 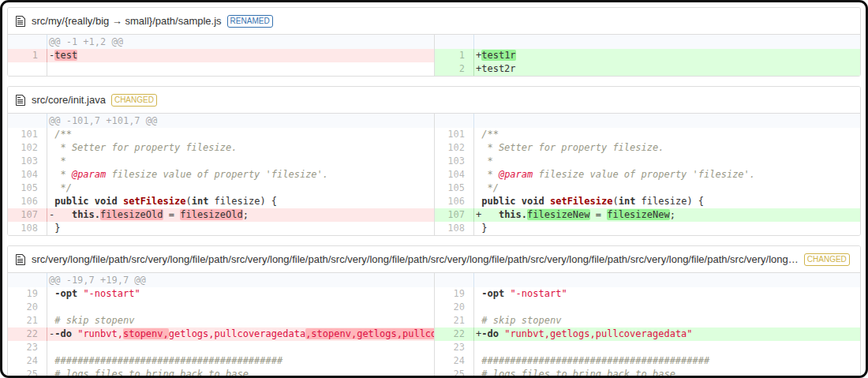 I want to click on code-token: # skip stopenv, so click(x=521, y=320).